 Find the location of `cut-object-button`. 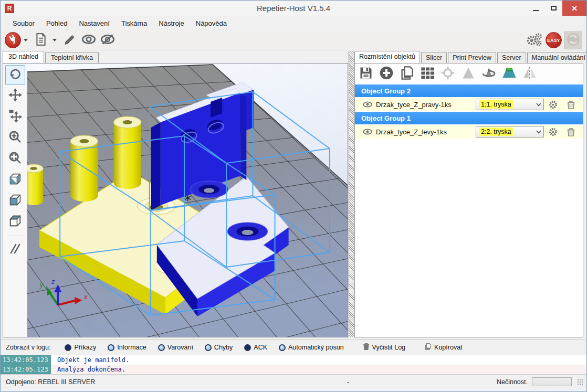

cut-object-button is located at coordinates (509, 74).